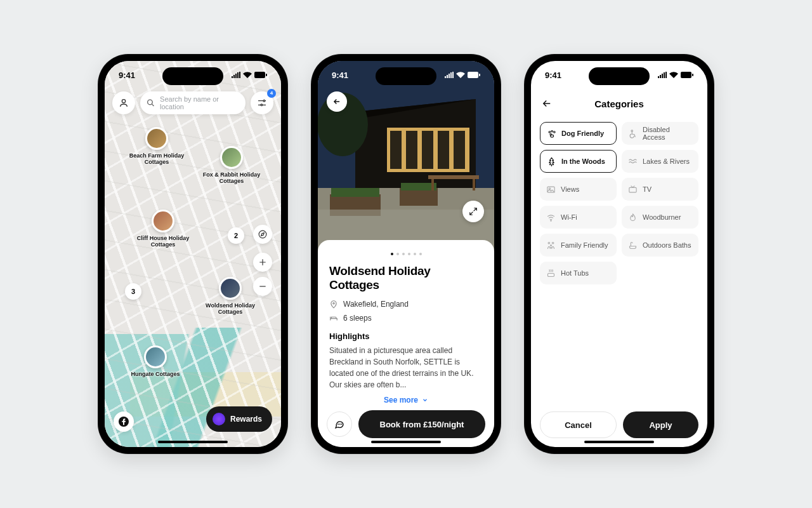 The height and width of the screenshot is (508, 812). Describe the element at coordinates (263, 234) in the screenshot. I see `compass-button` at that location.